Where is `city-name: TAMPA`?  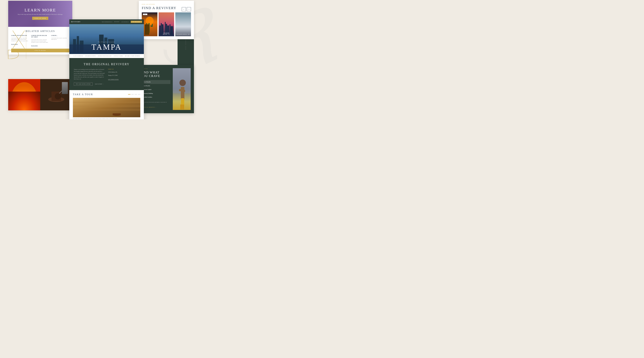 city-name: TAMPA is located at coordinates (106, 47).